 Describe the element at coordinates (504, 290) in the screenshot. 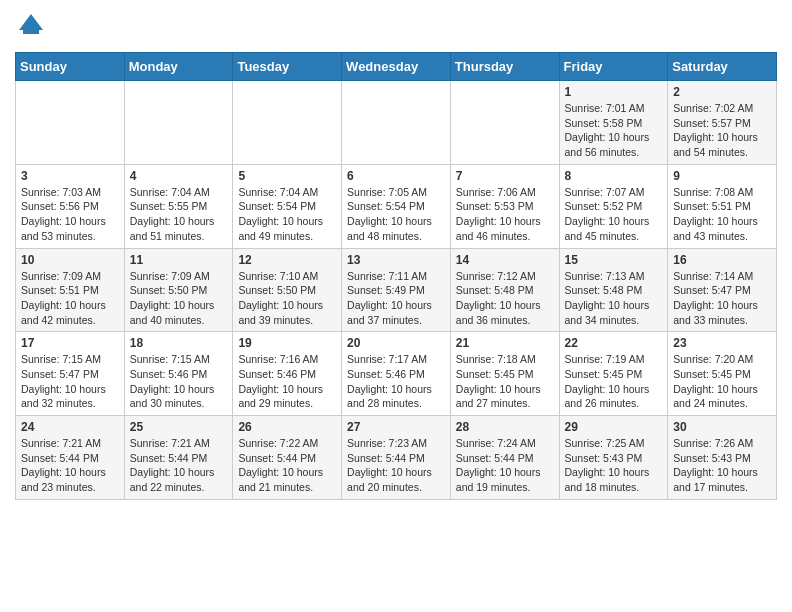

I see `calendar-cell: 14Sunrise: 7:12 AM Sunset: 5:48 PM Dayli…` at that location.